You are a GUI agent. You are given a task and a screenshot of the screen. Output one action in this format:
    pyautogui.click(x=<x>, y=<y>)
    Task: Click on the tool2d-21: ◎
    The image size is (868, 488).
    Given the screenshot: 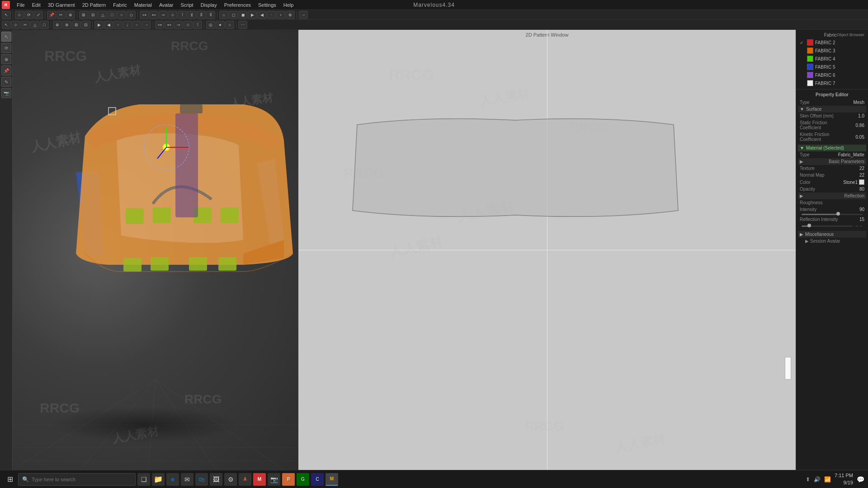 What is the action you would take?
    pyautogui.click(x=211, y=25)
    